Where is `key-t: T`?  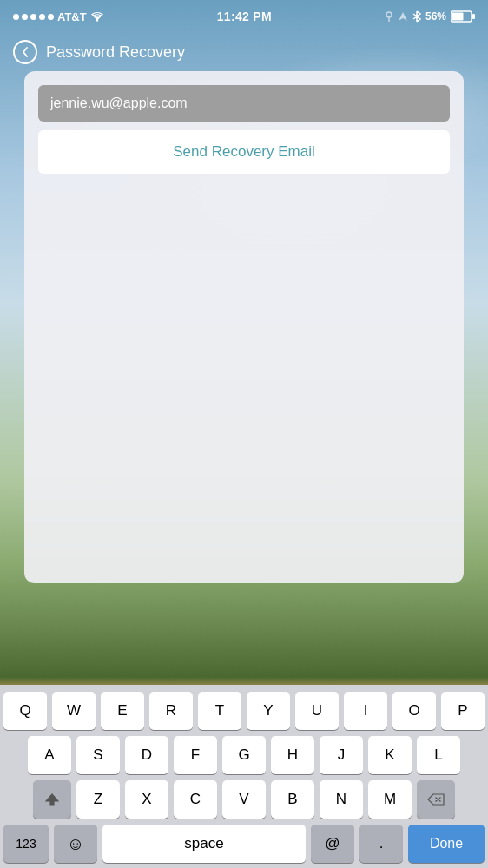
key-t: T is located at coordinates (220, 711).